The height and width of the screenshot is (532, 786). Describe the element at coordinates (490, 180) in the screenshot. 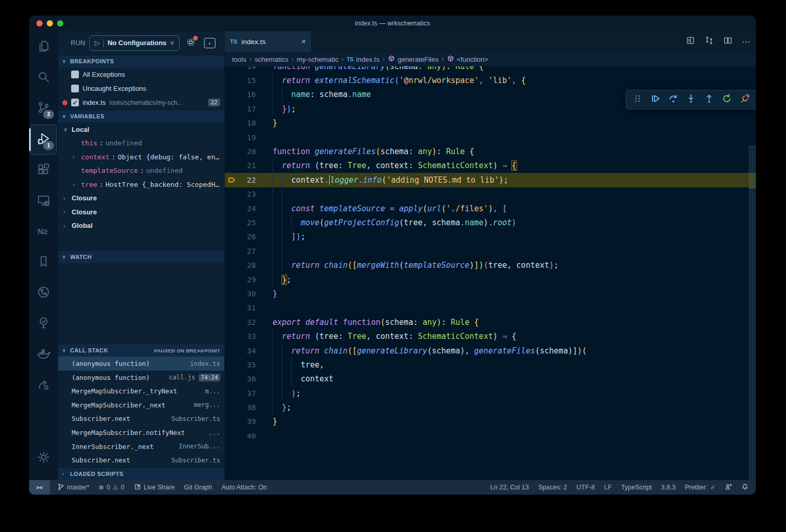

I see `code-line-22: 22context.logger.info('adding NOTES.md t…` at that location.